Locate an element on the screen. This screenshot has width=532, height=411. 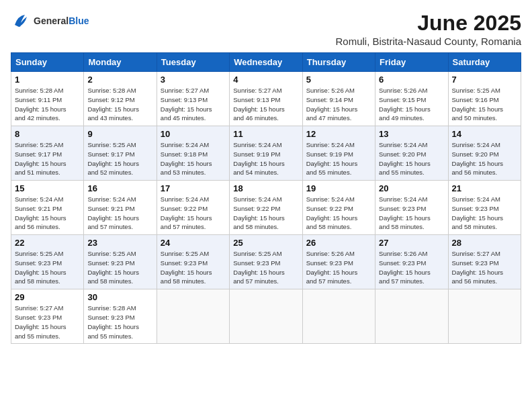
calendar-cell: 30Sunrise: 5:28 AM Sunset: 9:23 PM Dayli… is located at coordinates (120, 317).